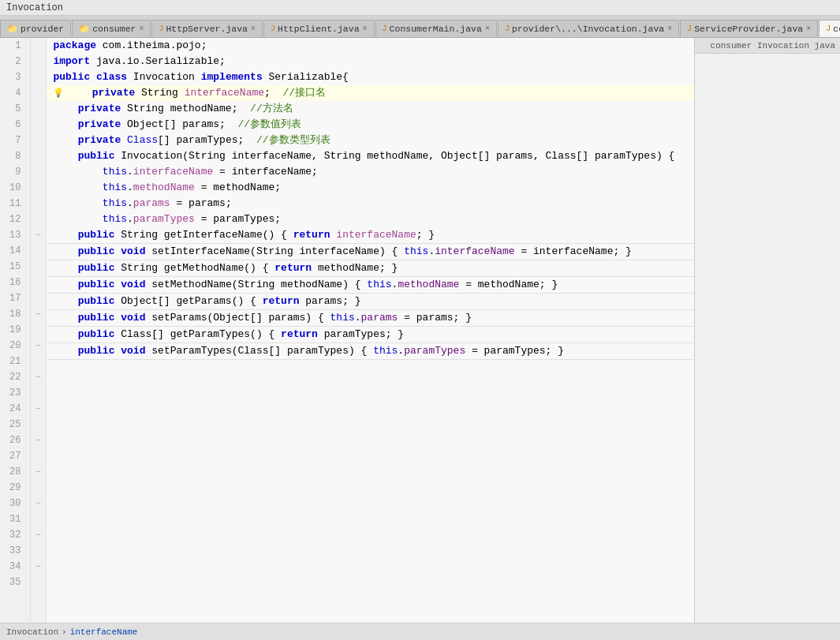  Describe the element at coordinates (435, 318) in the screenshot. I see `code-token: = params; }` at that location.